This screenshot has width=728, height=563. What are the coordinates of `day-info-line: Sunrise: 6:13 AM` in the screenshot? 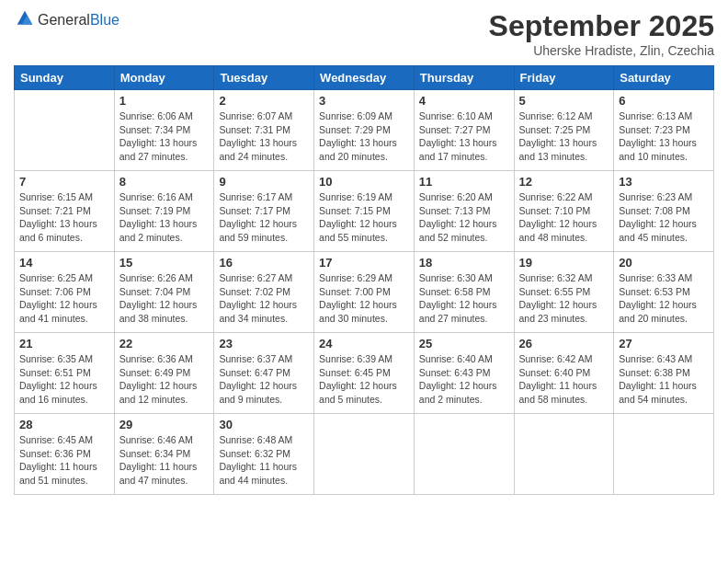 It's located at (655, 116).